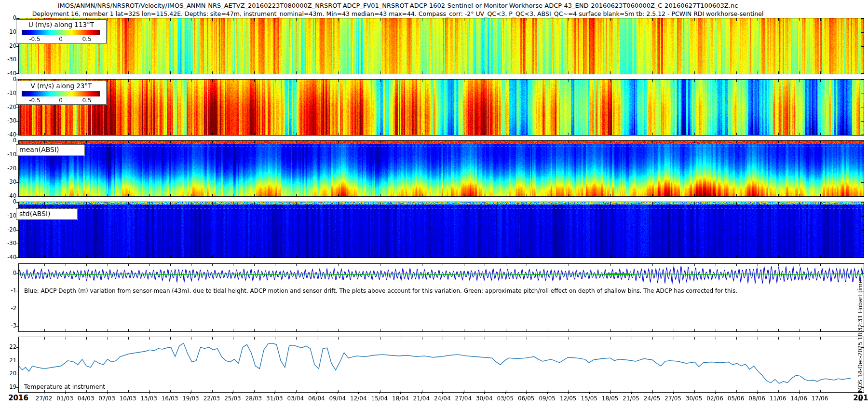 The image size is (868, 410). What do you see at coordinates (8, 79) in the screenshot?
I see `y-tick-label: 0` at bounding box center [8, 79].